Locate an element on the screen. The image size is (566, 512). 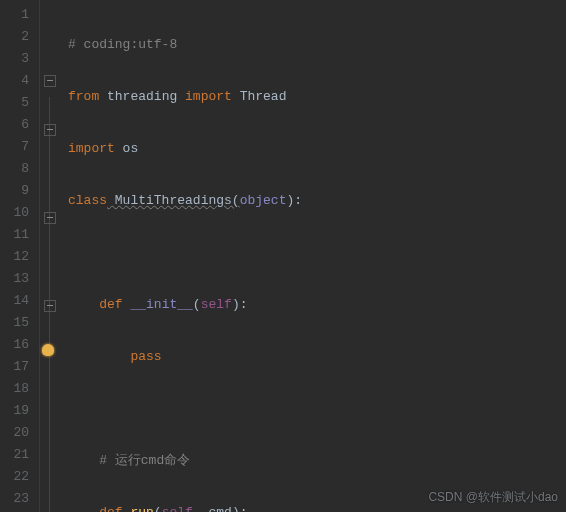
line-number: 14 is located at coordinates (14, 301).